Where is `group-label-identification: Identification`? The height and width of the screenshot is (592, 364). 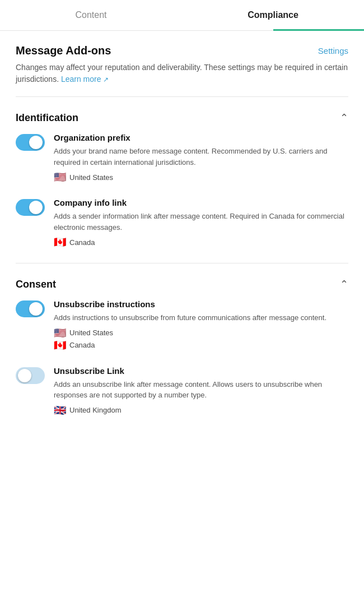
group-label-identification: Identification is located at coordinates (47, 118).